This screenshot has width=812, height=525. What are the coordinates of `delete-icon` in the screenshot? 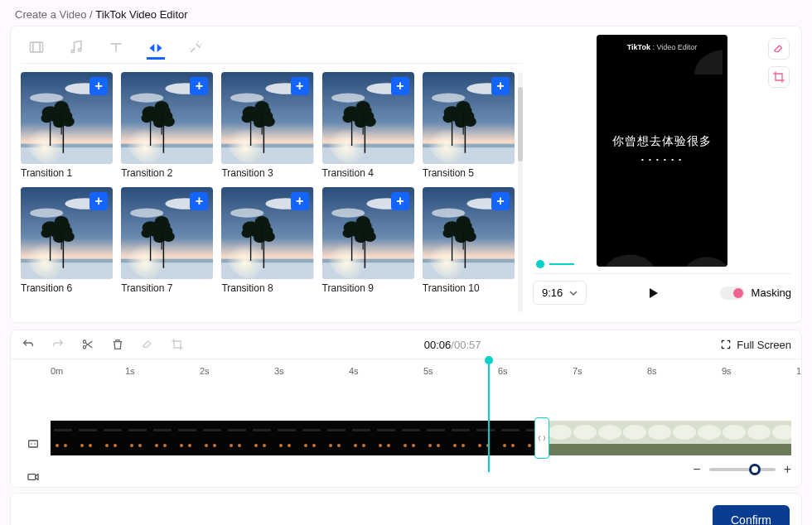 It's located at (118, 344).